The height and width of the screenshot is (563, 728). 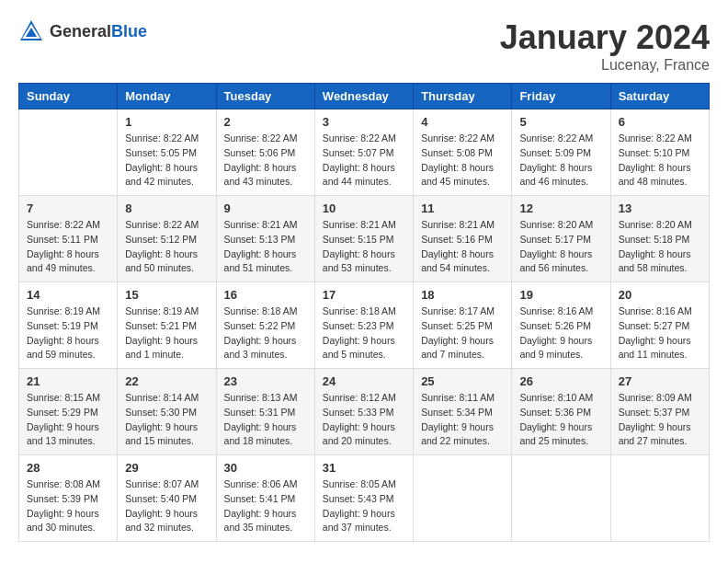 What do you see at coordinates (364, 294) in the screenshot?
I see `day-number: 17` at bounding box center [364, 294].